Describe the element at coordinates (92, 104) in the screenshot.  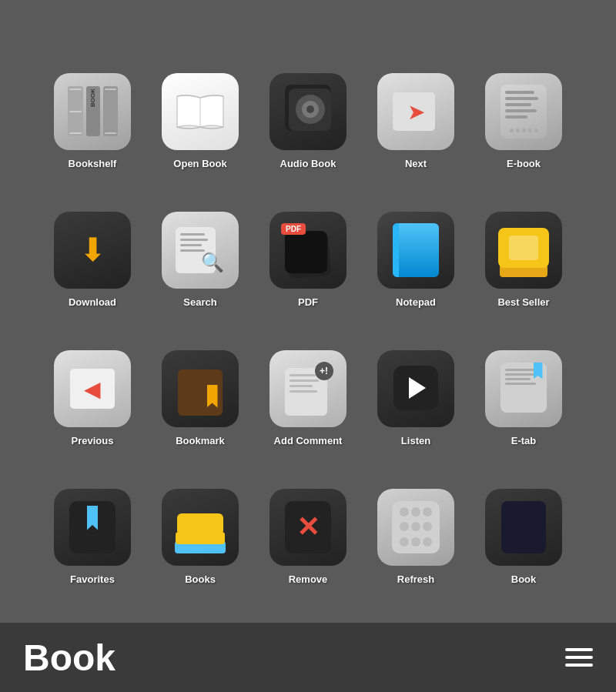
I see `bookshelf-item: BOOK Bookshelf` at that location.